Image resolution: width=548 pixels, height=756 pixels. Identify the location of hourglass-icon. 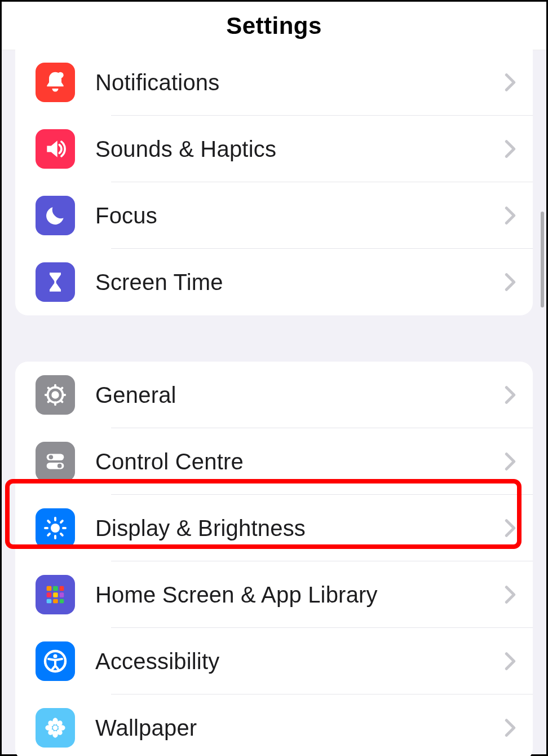
(55, 282).